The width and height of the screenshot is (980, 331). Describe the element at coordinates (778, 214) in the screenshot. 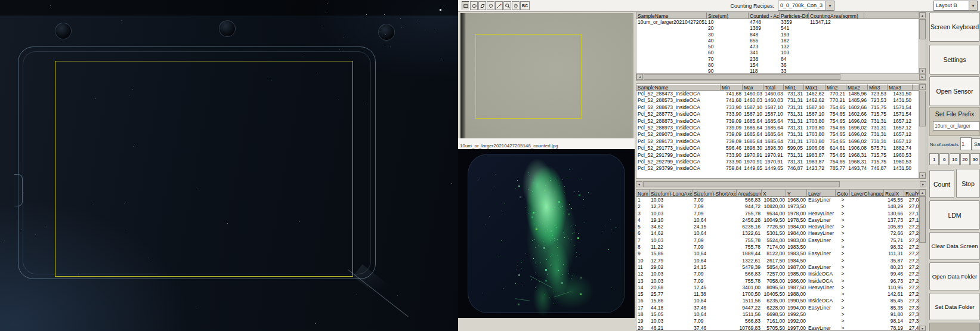

I see `table-row: 310,037,09755,789534,001978,00HeavyLiner…` at that location.